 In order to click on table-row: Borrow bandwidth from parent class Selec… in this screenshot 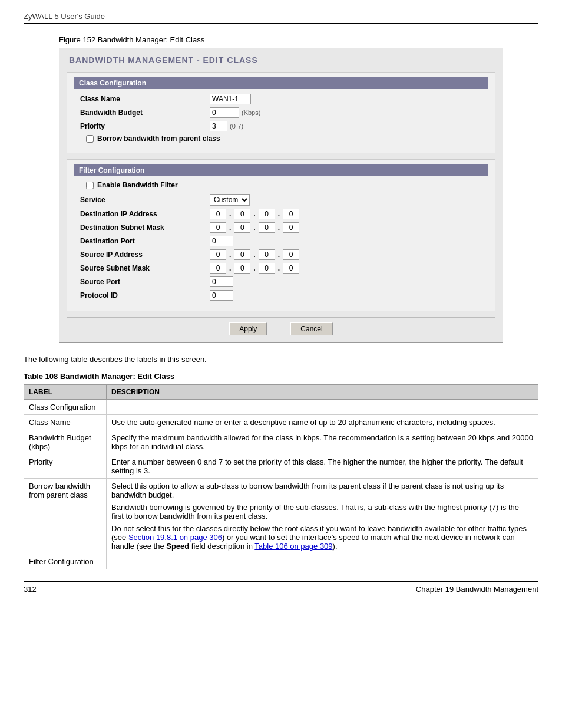, I will do `click(282, 516)`.